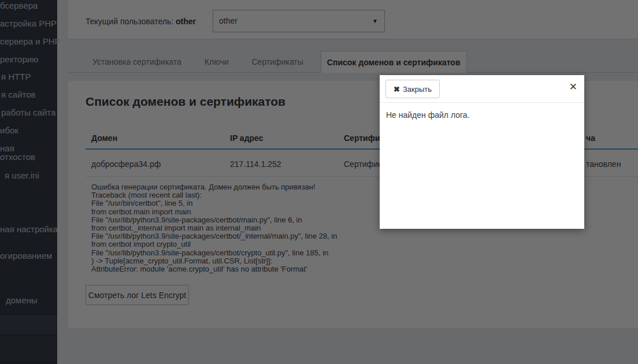 This screenshot has height=364, width=638. I want to click on log-modal: ✖Закрыть ✕ Не найден файл лога., so click(482, 152).